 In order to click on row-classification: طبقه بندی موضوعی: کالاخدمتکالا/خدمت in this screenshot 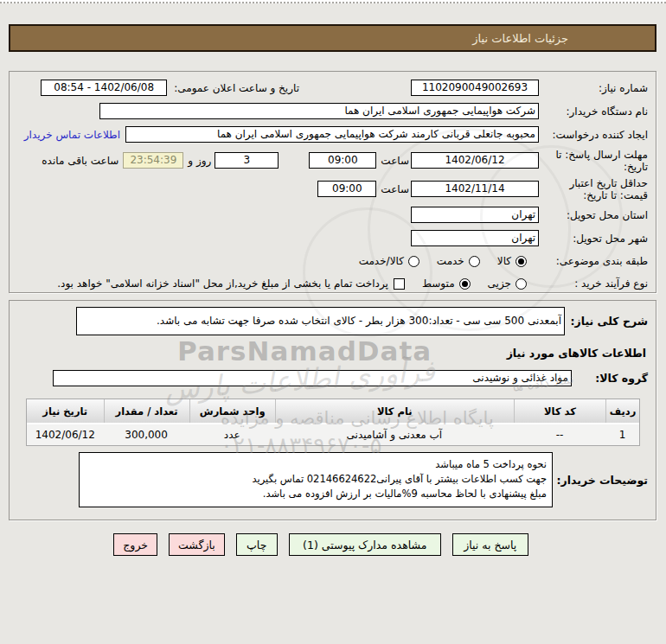, I will do `click(332, 261)`.